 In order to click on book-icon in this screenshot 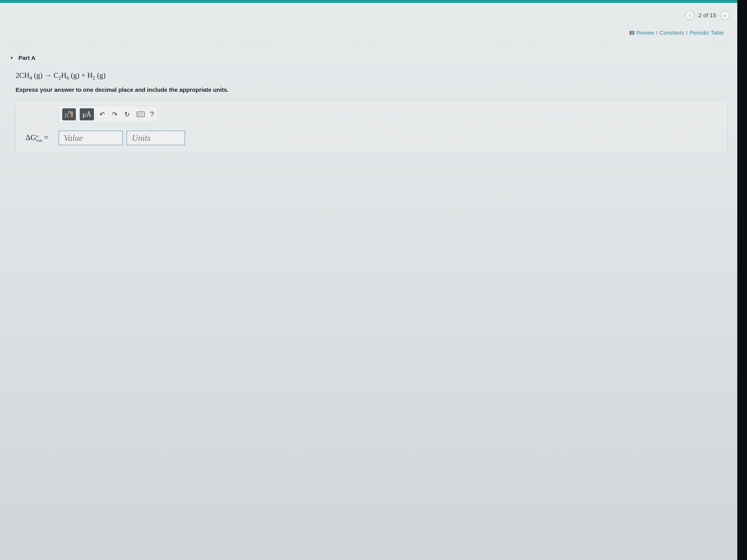, I will do `click(632, 33)`.